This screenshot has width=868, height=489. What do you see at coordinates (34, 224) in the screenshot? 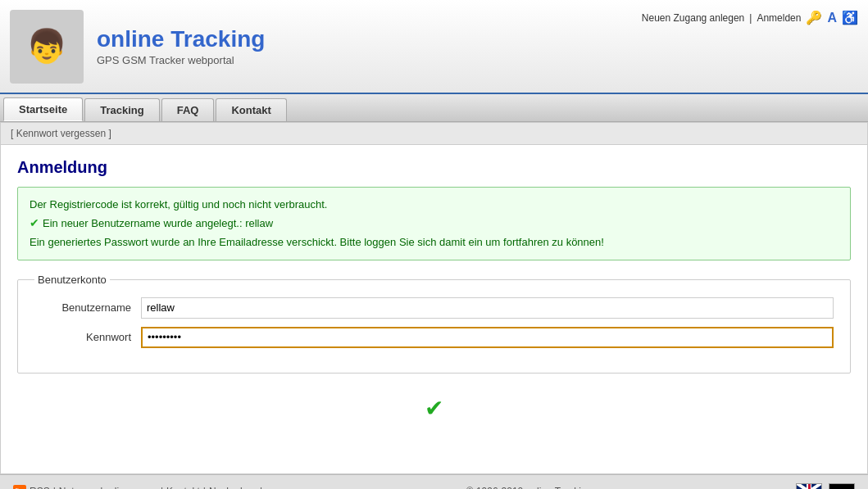
I see `checkmark-icon: ✔` at bounding box center [34, 224].